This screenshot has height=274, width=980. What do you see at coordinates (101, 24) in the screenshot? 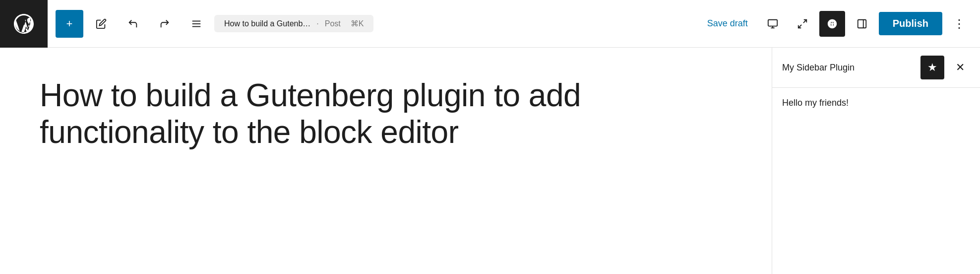
I see `pencil-icon` at bounding box center [101, 24].